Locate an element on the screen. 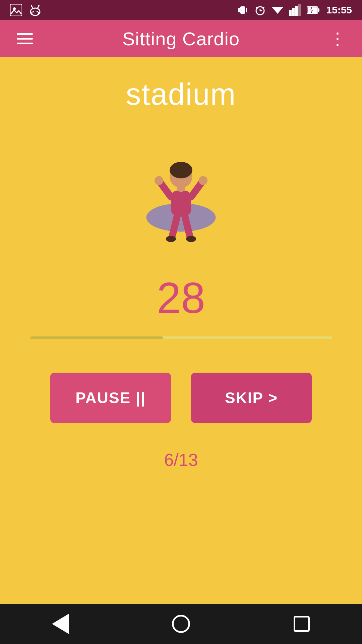 Image resolution: width=362 pixels, height=644 pixels. recents-button is located at coordinates (302, 624).